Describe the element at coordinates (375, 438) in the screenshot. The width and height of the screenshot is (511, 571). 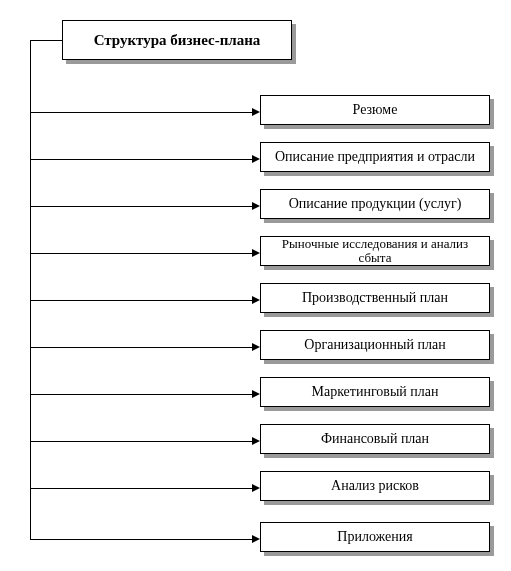
I see `item-label: Финансовый план` at that location.